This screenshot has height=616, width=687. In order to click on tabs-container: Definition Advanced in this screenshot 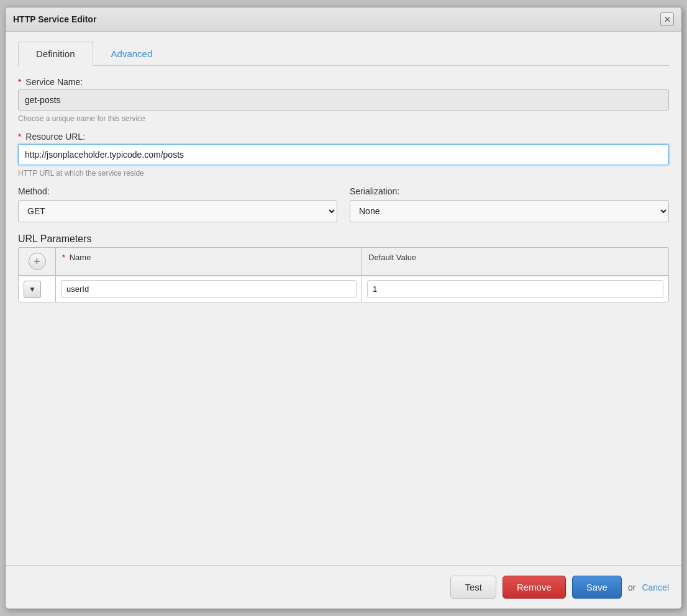, I will do `click(344, 53)`.